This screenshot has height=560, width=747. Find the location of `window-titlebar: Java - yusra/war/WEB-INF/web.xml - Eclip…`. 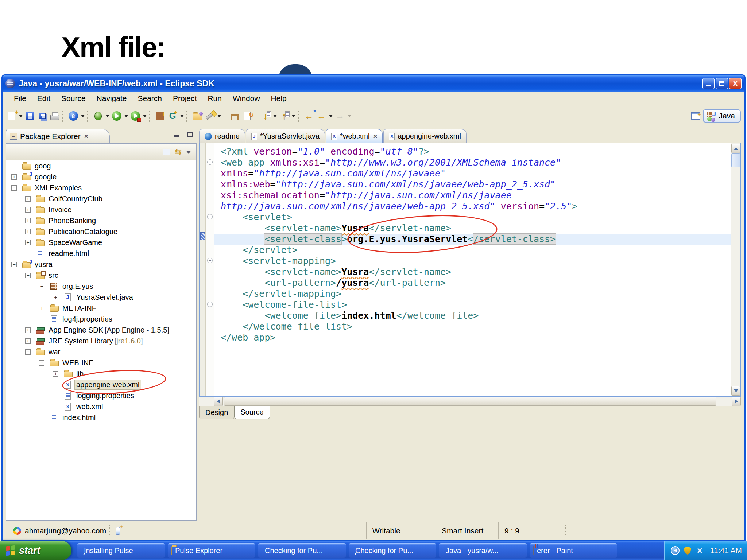

window-titlebar: Java - yusra/war/WEB-INF/web.xml - Eclip… is located at coordinates (374, 83).